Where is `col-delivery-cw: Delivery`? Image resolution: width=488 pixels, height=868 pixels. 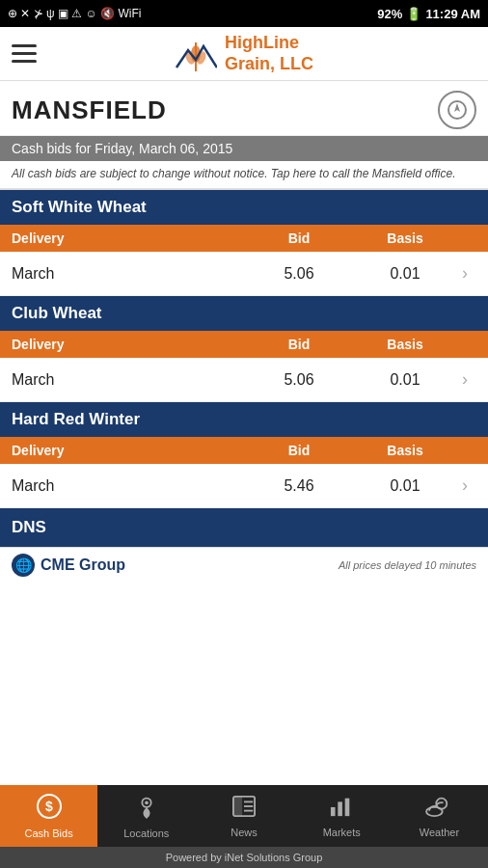 col-delivery-cw: Delivery is located at coordinates (126, 344).